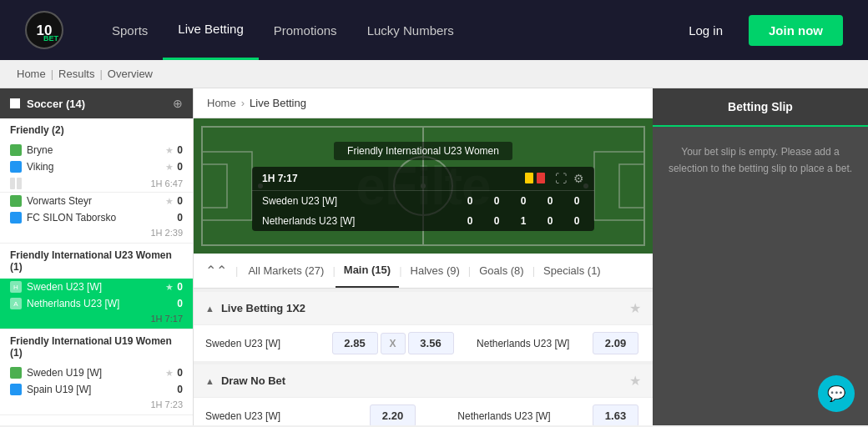  Describe the element at coordinates (760, 30) in the screenshot. I see `header-actions: Log in Join now` at that location.